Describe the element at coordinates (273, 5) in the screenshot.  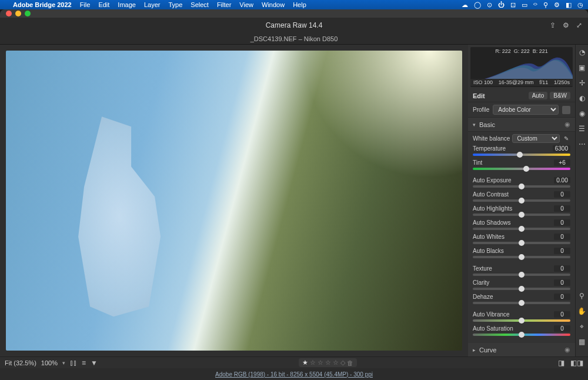
I see `menu-window: Window` at that location.